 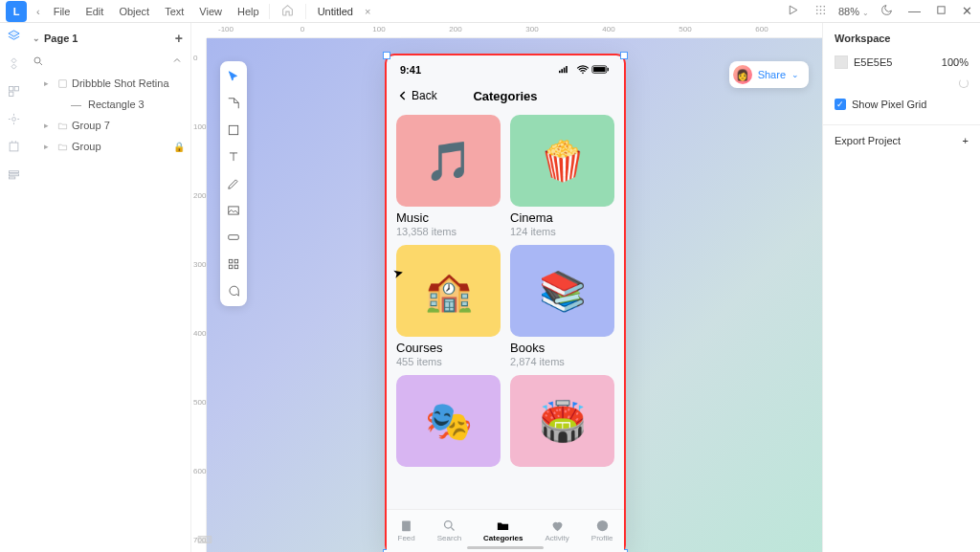 What do you see at coordinates (13, 121) in the screenshot?
I see `styles-tab-icon` at bounding box center [13, 121].